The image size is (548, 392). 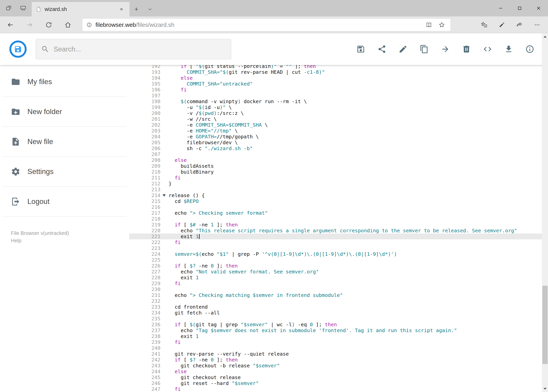 What do you see at coordinates (65, 172) in the screenshot?
I see `sidebar-item-settings: Settings` at bounding box center [65, 172].